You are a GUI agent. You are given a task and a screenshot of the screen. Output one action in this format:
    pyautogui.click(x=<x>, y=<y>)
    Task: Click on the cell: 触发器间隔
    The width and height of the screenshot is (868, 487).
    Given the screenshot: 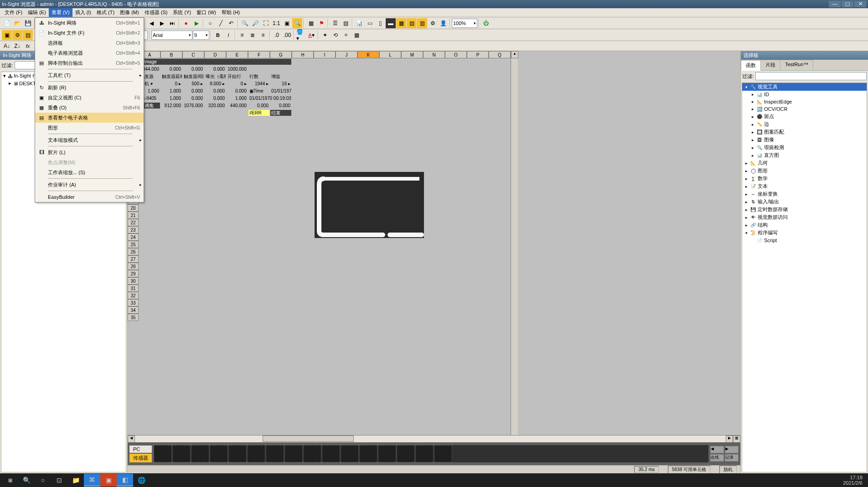 What is the action you would take?
    pyautogui.click(x=193, y=77)
    